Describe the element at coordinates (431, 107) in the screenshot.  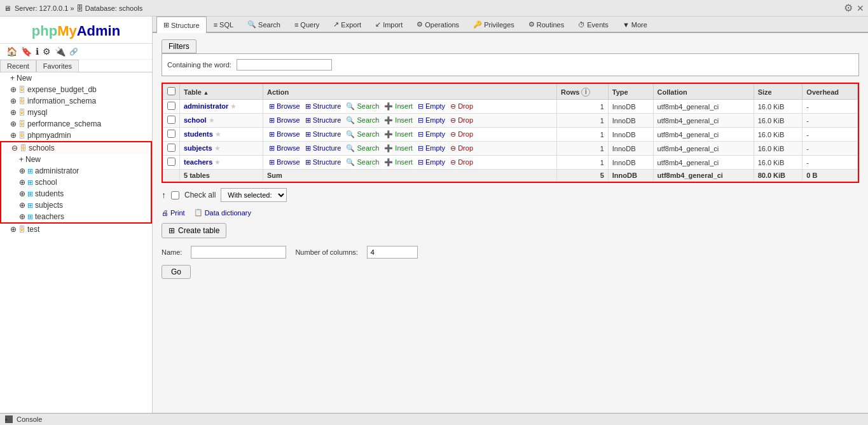
I see `empty-btn-administrator: ⊟ Empty` at that location.